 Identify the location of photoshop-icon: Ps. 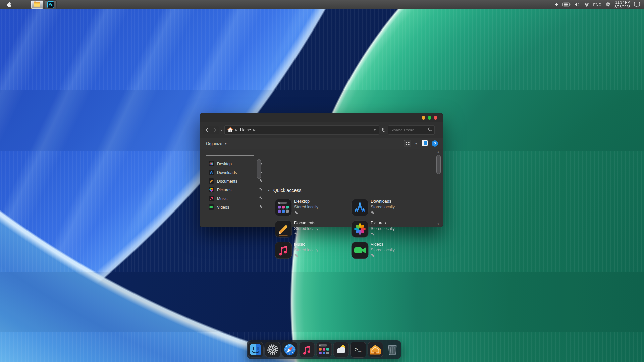
(51, 5).